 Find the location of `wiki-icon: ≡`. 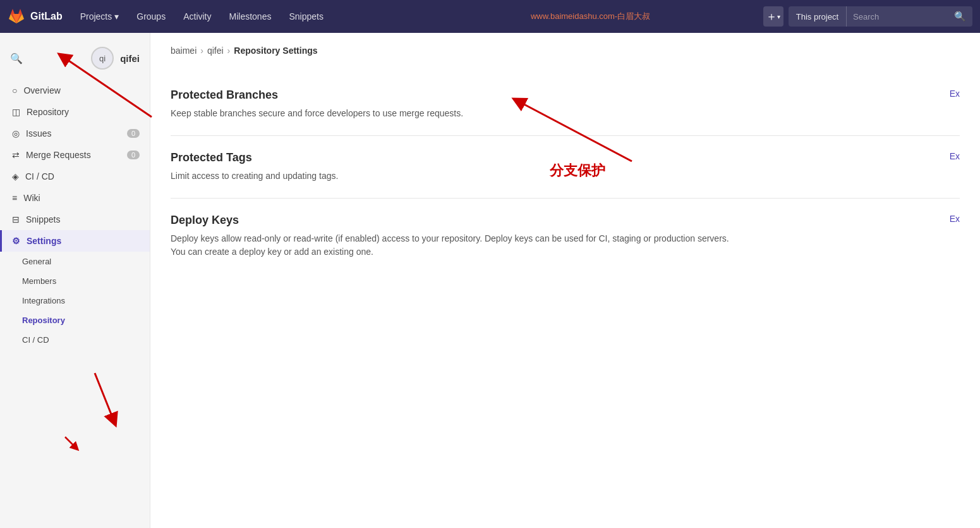

wiki-icon: ≡ is located at coordinates (15, 198).